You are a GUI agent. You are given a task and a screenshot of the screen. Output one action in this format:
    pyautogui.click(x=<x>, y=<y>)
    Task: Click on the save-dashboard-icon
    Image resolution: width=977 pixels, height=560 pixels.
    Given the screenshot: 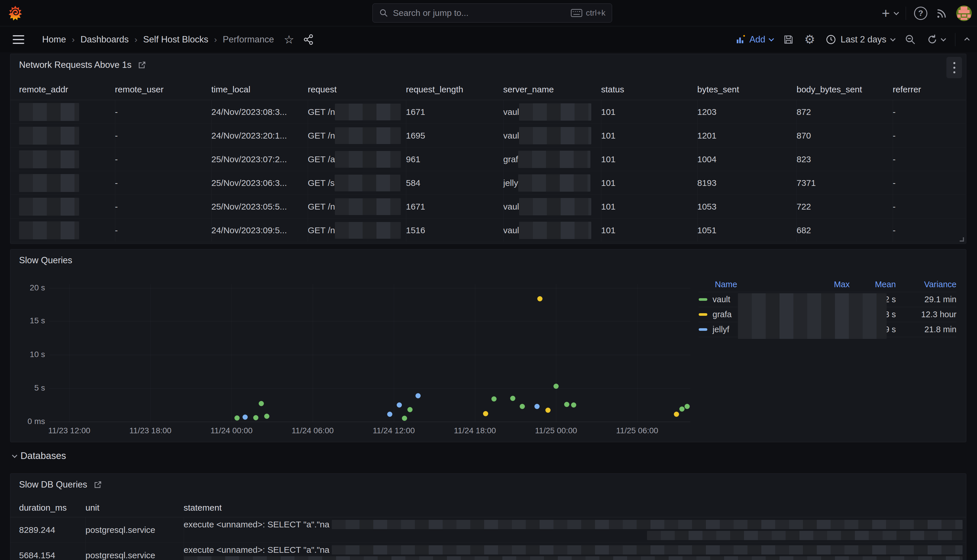 What is the action you would take?
    pyautogui.click(x=789, y=40)
    